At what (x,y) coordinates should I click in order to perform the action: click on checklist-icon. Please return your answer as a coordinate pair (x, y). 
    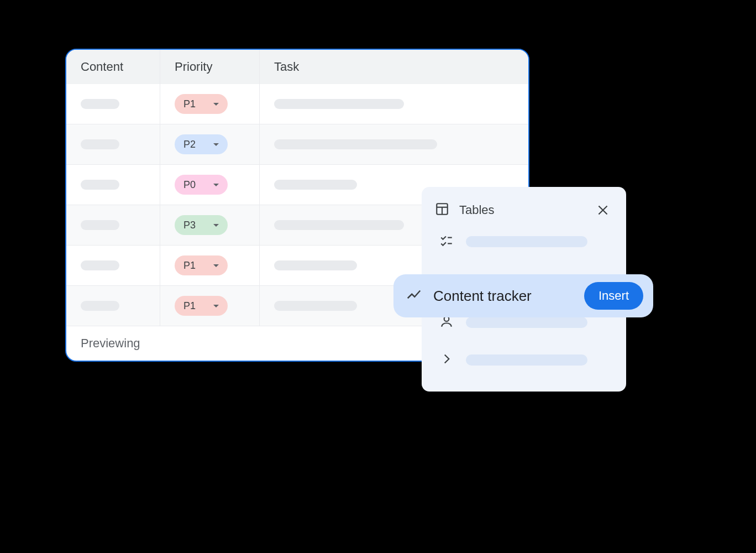
    Looking at the image, I should click on (447, 242).